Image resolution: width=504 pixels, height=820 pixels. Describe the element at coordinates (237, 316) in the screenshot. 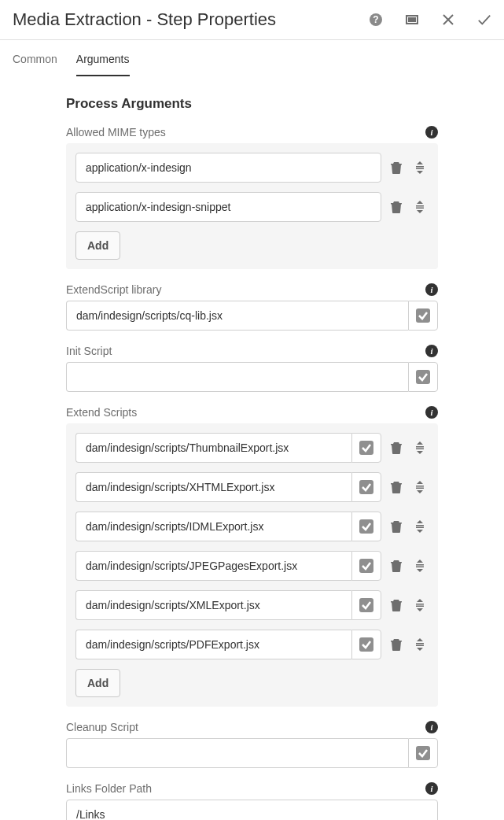

I see `extendlib-input` at that location.